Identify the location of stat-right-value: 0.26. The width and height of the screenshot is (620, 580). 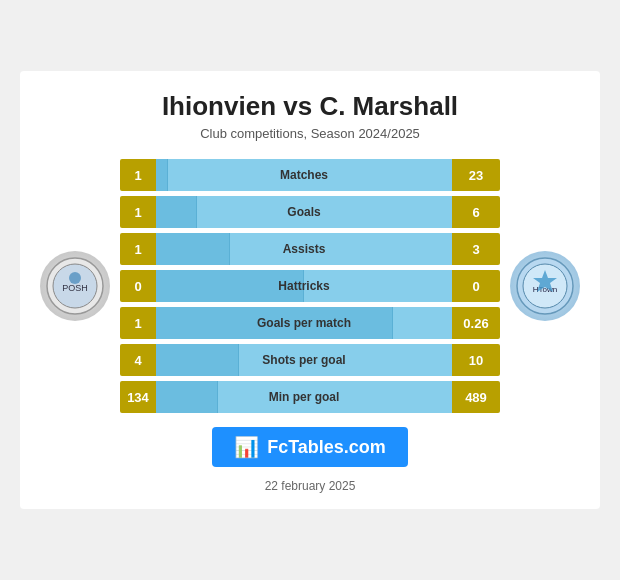
(476, 323).